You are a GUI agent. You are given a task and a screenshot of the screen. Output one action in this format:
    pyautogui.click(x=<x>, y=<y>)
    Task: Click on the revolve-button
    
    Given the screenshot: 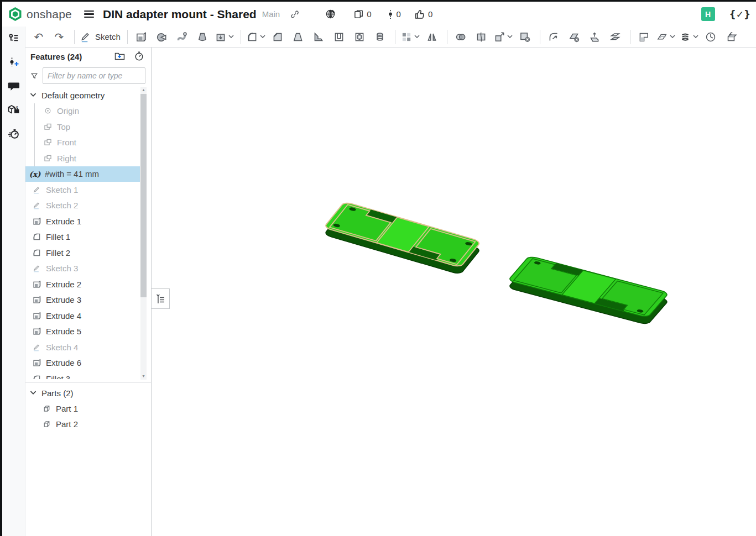 What is the action you would take?
    pyautogui.click(x=161, y=37)
    